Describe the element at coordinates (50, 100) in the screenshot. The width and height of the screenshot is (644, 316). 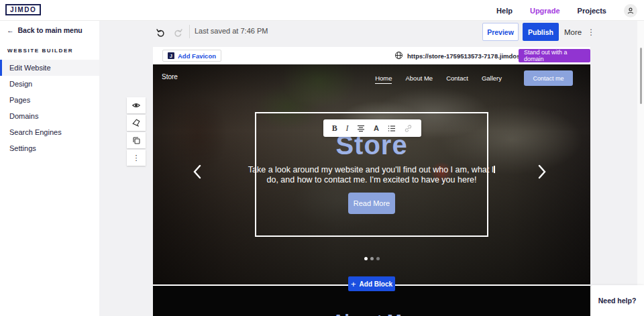
I see `sidebar-item-pages: Pages` at that location.